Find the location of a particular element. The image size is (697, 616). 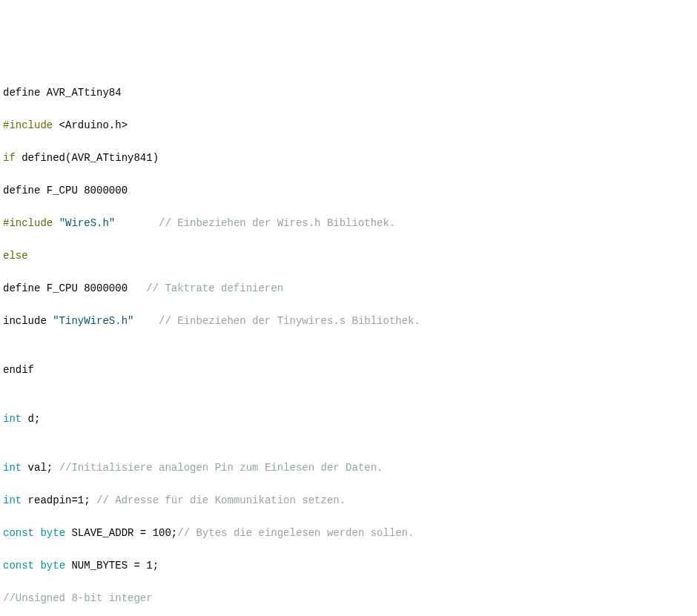

code-line: int d; is located at coordinates (348, 419).